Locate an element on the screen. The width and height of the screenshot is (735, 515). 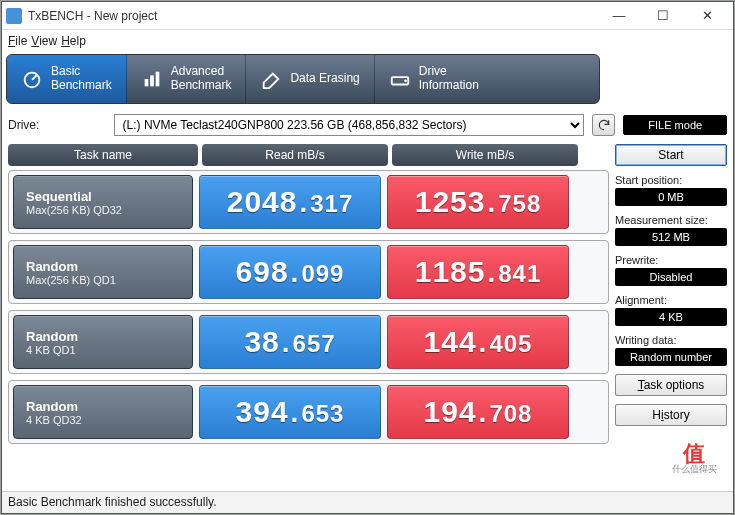
watermark: 值 什么值得买 is located at coordinates (694, 458).